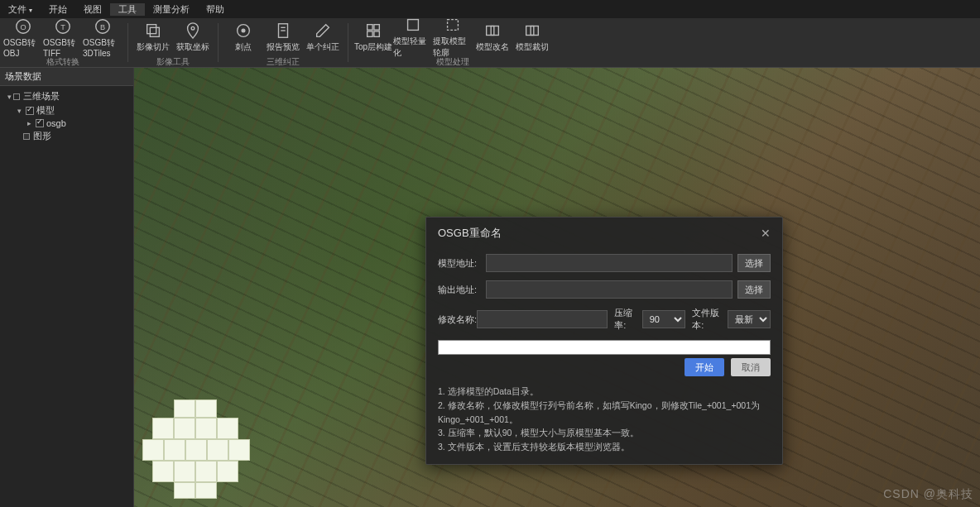  I want to click on label-rename: 修改名称:, so click(457, 319).